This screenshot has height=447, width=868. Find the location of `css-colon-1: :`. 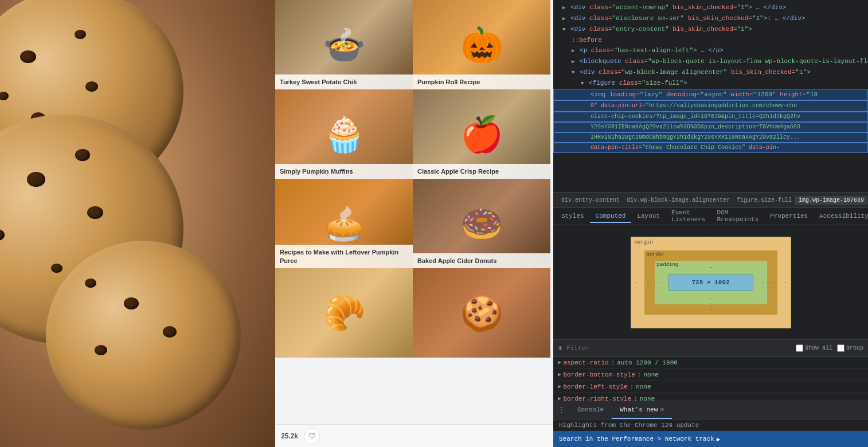

css-colon-1: : is located at coordinates (613, 363).